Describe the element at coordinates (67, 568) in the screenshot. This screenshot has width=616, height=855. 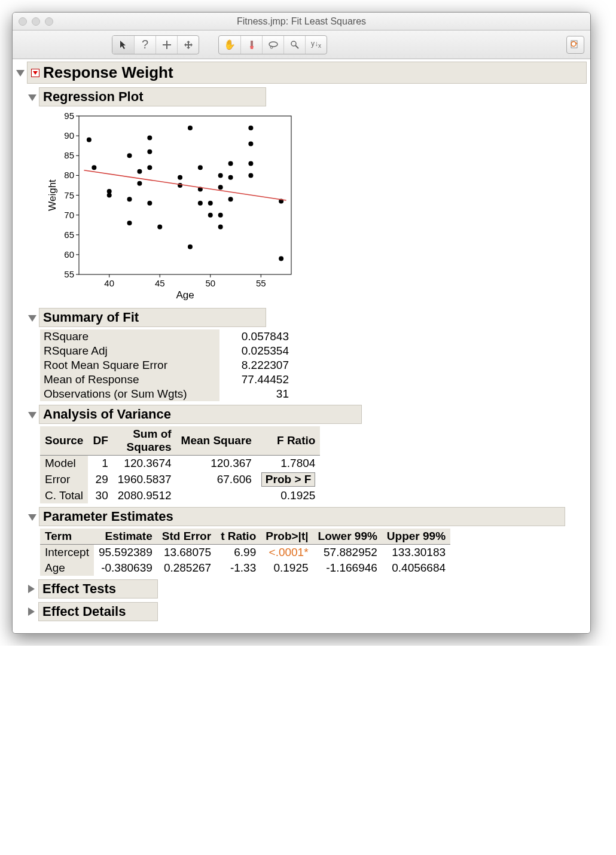
I see `cell: Age` at that location.